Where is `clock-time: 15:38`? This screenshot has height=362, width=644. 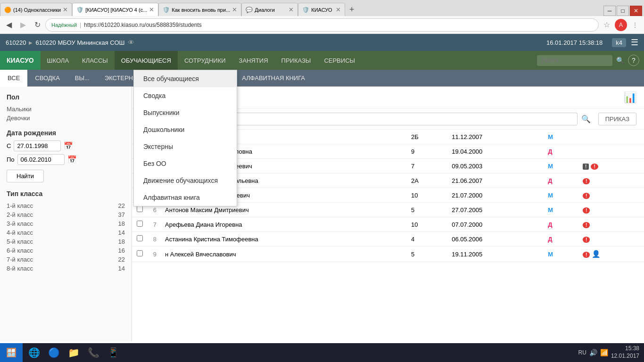 clock-time: 15:38 is located at coordinates (625, 349).